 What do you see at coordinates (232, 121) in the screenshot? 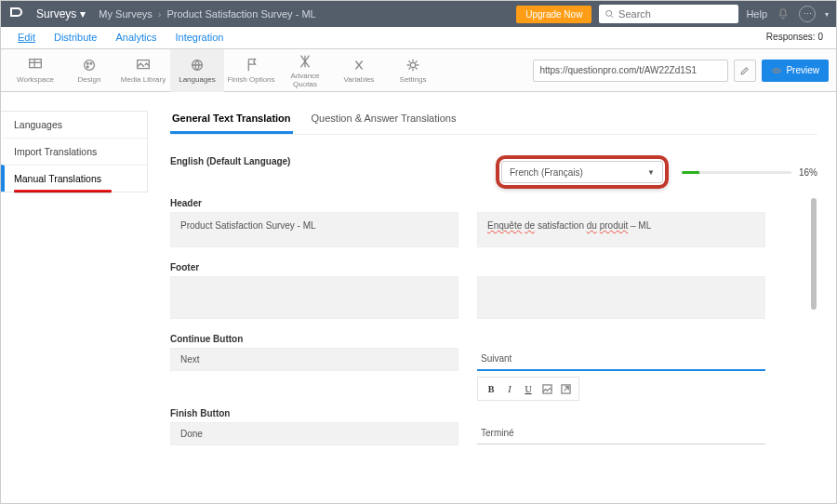
I see `innertab-general: General Text Translation` at bounding box center [232, 121].